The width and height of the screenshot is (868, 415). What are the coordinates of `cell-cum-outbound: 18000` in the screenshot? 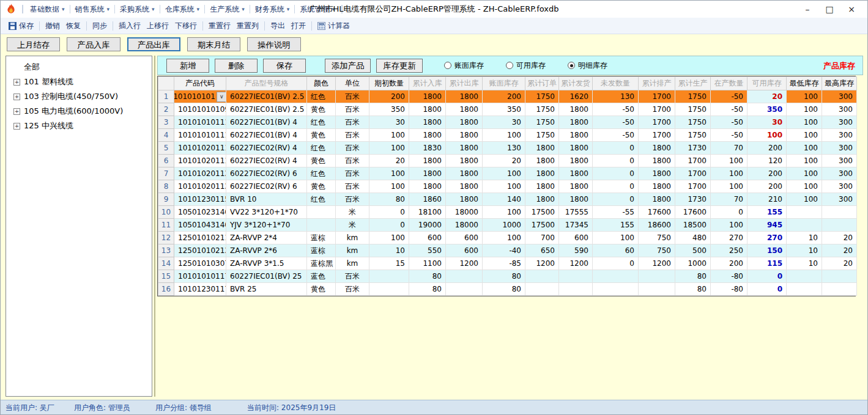 It's located at (464, 225).